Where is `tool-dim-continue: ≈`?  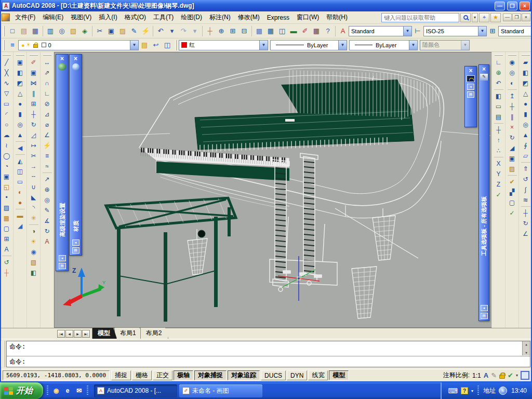
tool-dim-continue: ≈ is located at coordinates (47, 166).